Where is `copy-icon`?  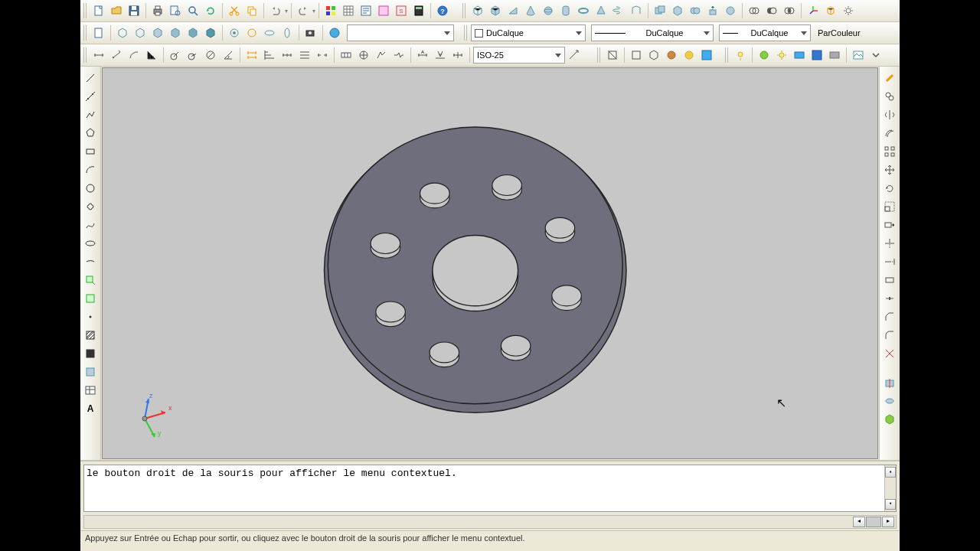
copy-icon is located at coordinates (252, 11).